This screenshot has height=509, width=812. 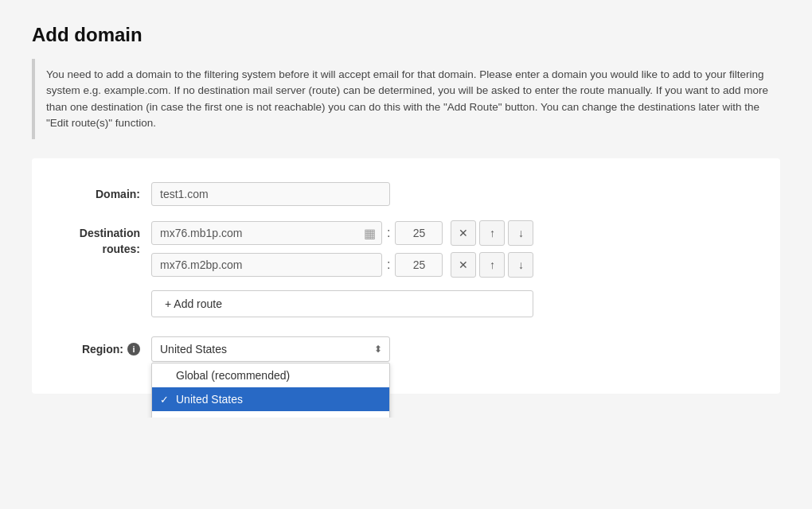 I want to click on routes-list: ▦ : ✕ ↑ ↓ : ✕ ↑ ↓, so click(x=342, y=269).